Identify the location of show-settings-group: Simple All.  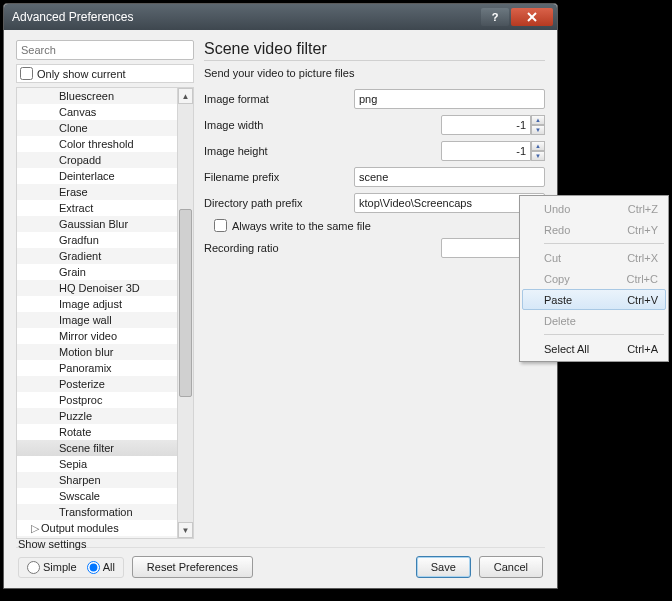
(71, 568).